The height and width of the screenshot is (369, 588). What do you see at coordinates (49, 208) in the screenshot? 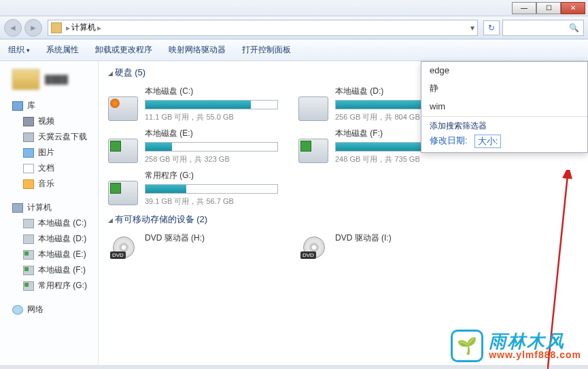
I see `sidebar-computer-header: 计算机` at bounding box center [49, 208].